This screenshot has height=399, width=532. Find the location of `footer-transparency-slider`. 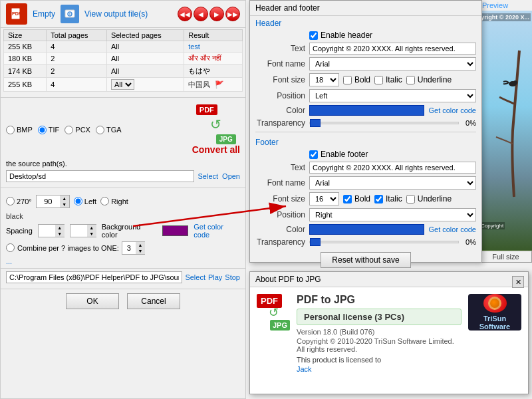

footer-transparency-slider is located at coordinates (384, 242).